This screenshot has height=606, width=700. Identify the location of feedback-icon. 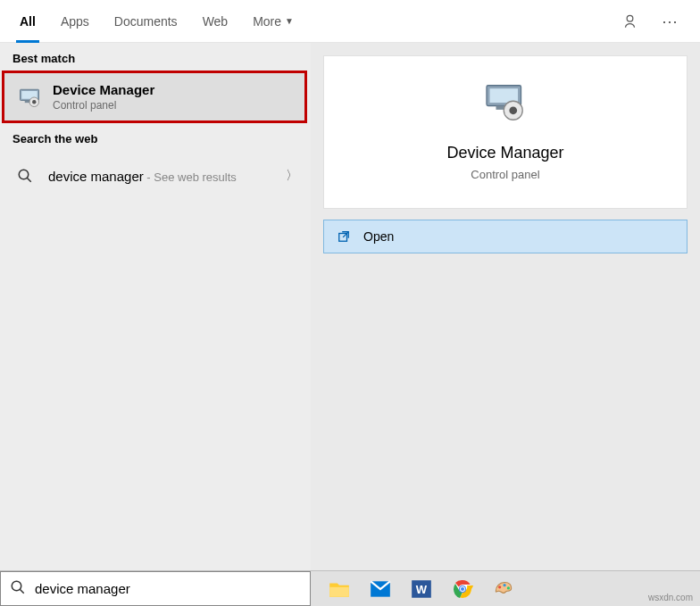
(632, 21).